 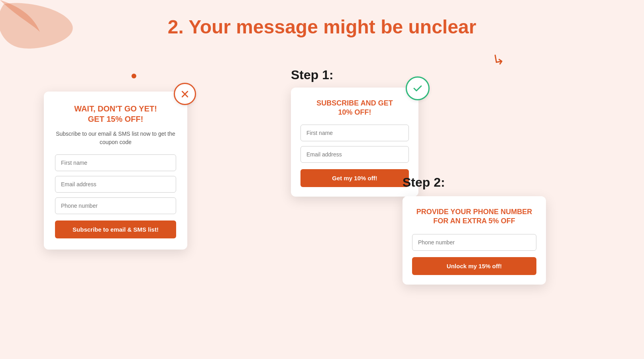 What do you see at coordinates (185, 94) in the screenshot?
I see `close-button` at bounding box center [185, 94].